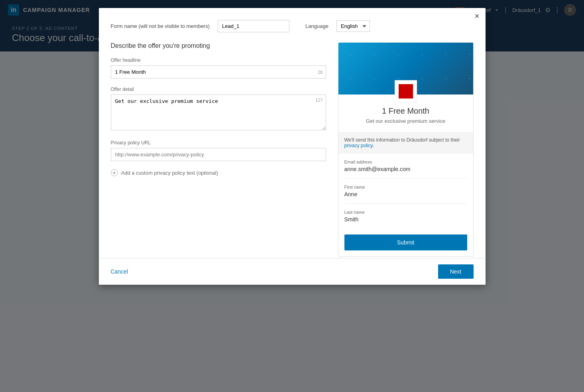 The image size is (584, 392). Describe the element at coordinates (406, 91) in the screenshot. I see `preview-logo-box` at that location.